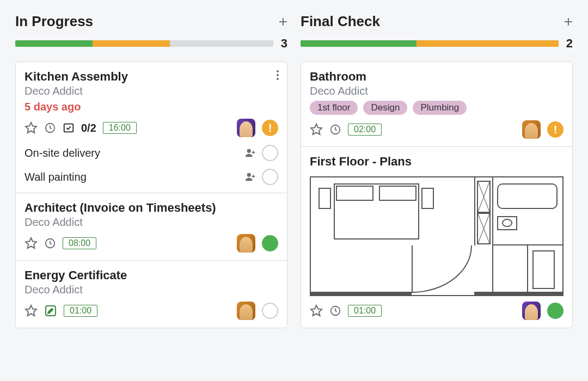 This screenshot has height=381, width=588. What do you see at coordinates (89, 128) in the screenshot?
I see `checklist-count: 0/2` at bounding box center [89, 128].